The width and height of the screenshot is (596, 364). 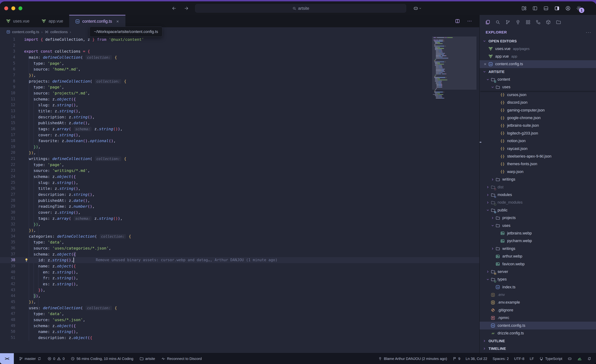 I want to click on toggle-panel-icon, so click(x=546, y=8).